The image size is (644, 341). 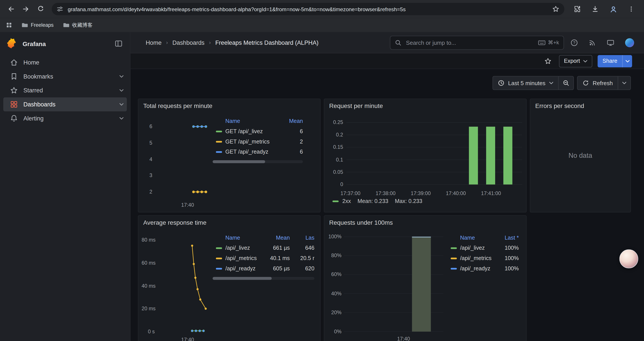 I want to click on reload-button, so click(x=41, y=9).